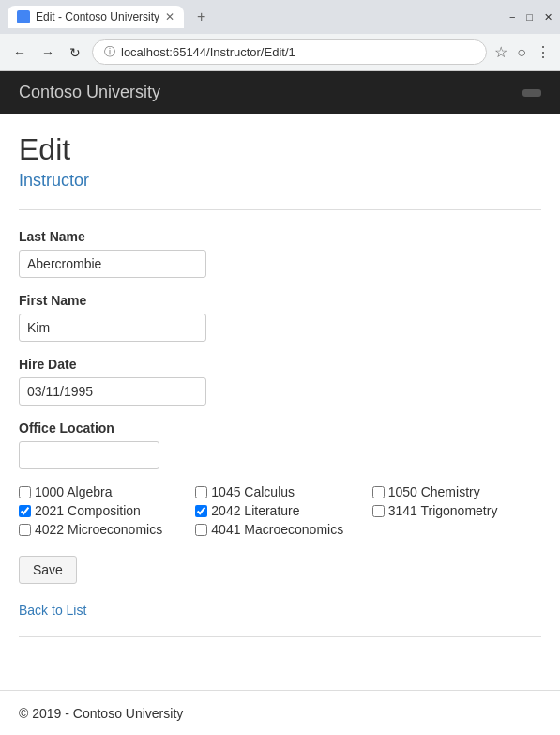 The height and width of the screenshot is (735, 560). I want to click on tab-close-button: ✕, so click(170, 17).